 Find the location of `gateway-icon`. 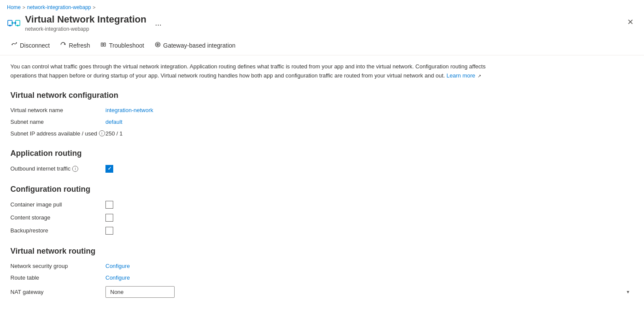

gateway-icon is located at coordinates (158, 45).